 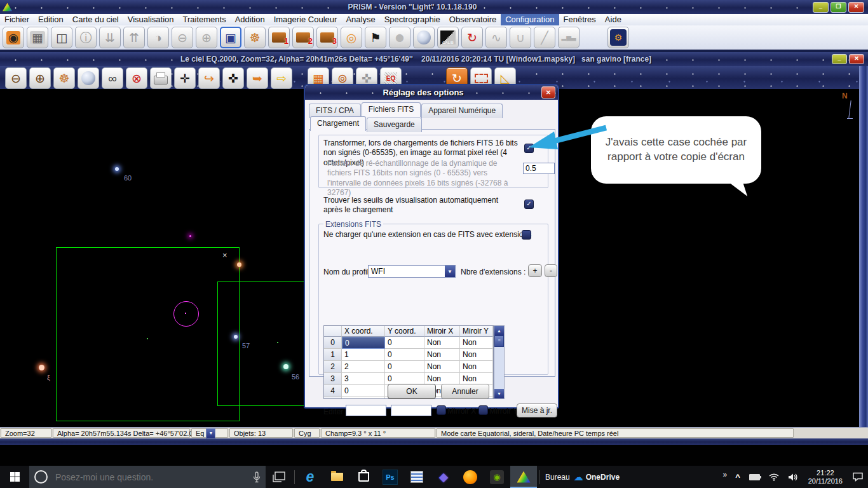 What do you see at coordinates (303, 37) in the screenshot?
I see `camera2-button: 2` at bounding box center [303, 37].